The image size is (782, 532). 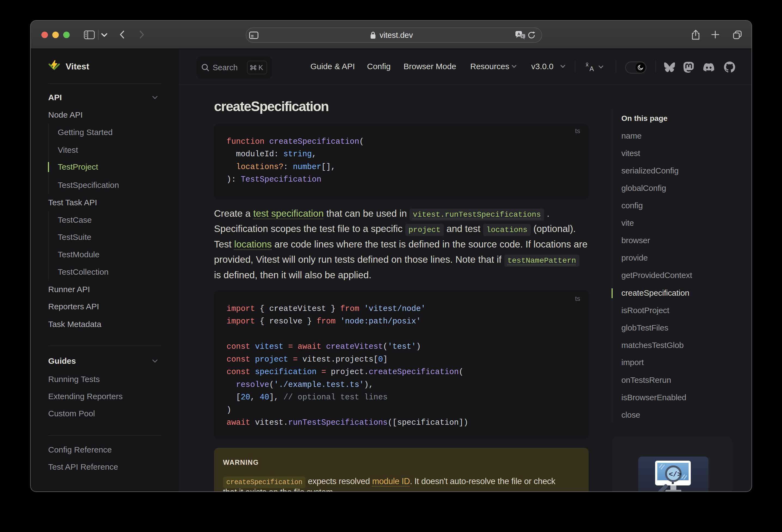 I want to click on svg-text: x, so click(x=523, y=36).